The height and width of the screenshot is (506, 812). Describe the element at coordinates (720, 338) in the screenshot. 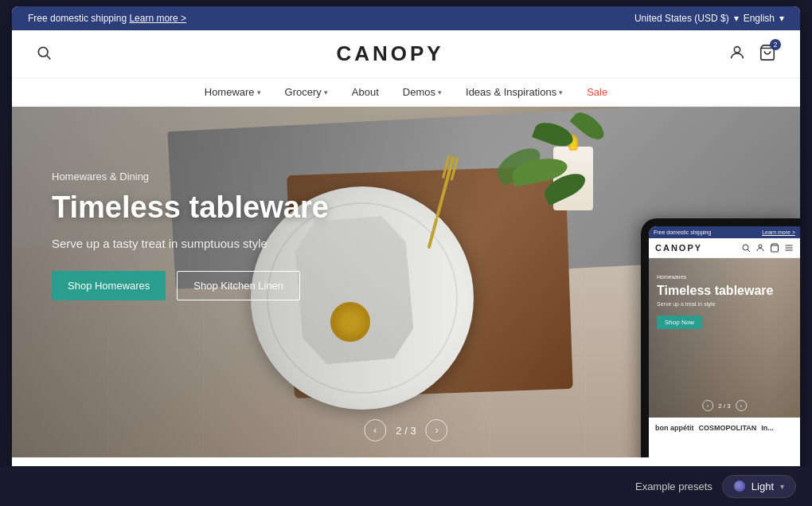

I see `mobile-device-preview: Free domestic shipping Learn more > CANO…` at that location.